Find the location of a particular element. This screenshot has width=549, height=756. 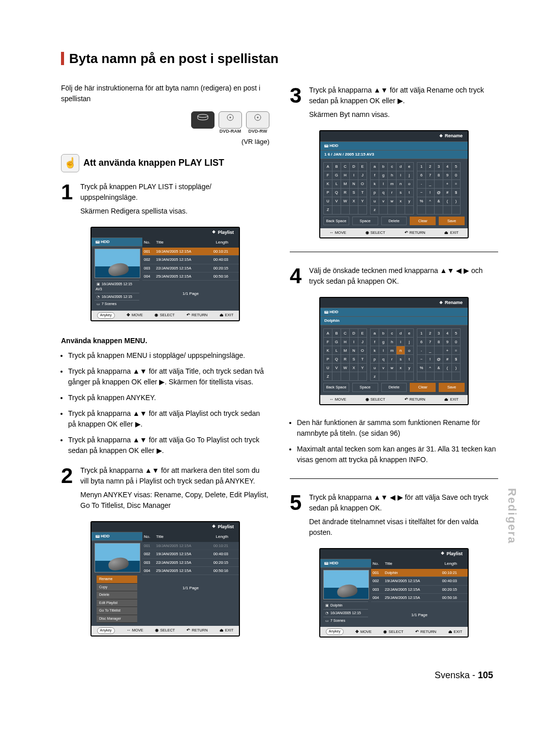

media-icons-row: HDD DVD-RAM DVD-RW is located at coordinates (165, 124).